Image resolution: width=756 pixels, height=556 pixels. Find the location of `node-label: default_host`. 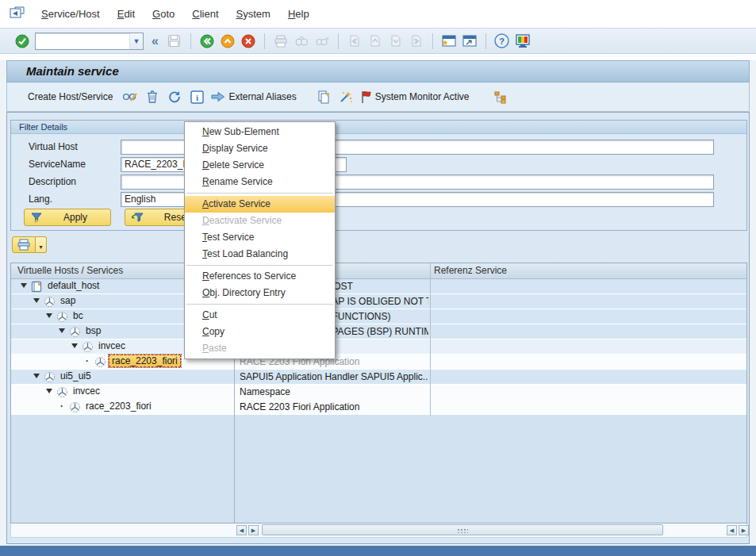

node-label: default_host is located at coordinates (73, 286).